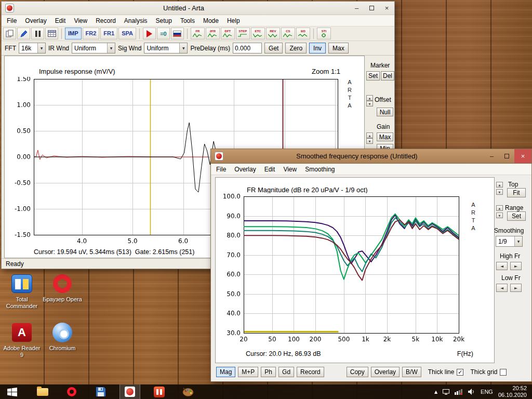  I want to click on analysis-etc-button: ETC, so click(258, 33).